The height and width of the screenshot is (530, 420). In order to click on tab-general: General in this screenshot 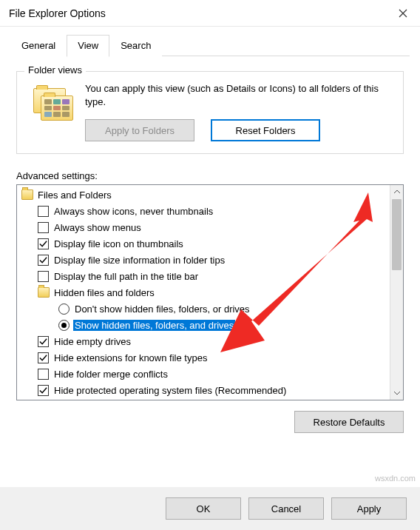, I will do `click(38, 46)`.